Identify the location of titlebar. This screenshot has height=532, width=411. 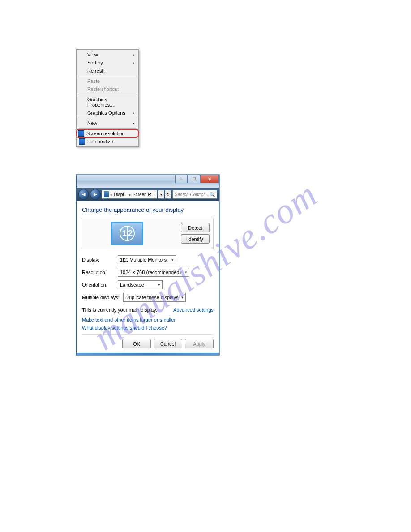
(148, 181).